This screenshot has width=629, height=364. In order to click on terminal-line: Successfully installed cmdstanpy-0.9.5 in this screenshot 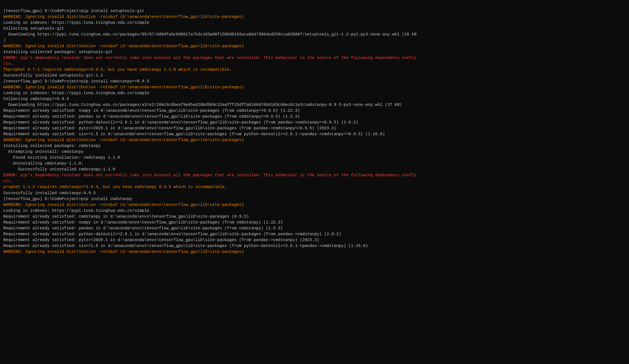, I will do `click(314, 193)`.